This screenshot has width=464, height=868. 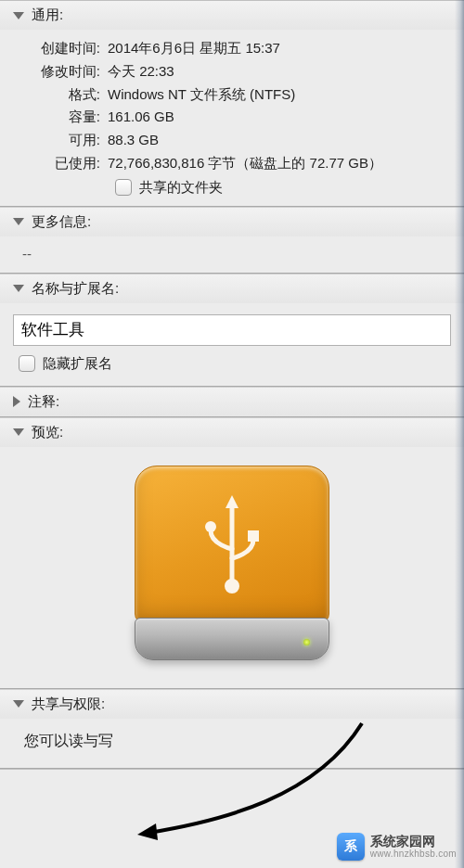 I want to click on value-capacity: 161.06 GB, so click(x=279, y=117).